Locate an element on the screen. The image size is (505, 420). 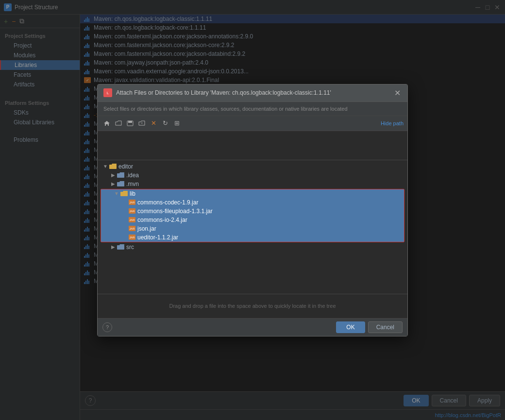
tree-label: commons-codec-1.9.jar is located at coordinates (168, 202).